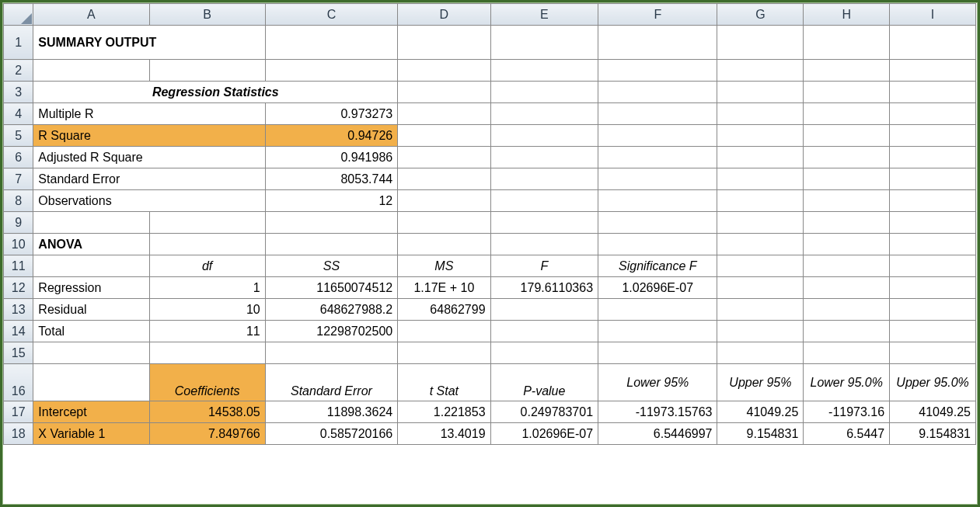 Image resolution: width=980 pixels, height=507 pixels. What do you see at coordinates (92, 310) in the screenshot?
I see `cell-A13: Residual` at bounding box center [92, 310].